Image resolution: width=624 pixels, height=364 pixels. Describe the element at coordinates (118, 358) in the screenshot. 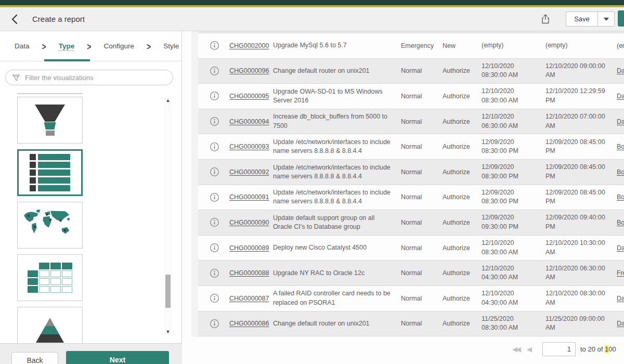

I see `wizard-next-button: Next` at that location.